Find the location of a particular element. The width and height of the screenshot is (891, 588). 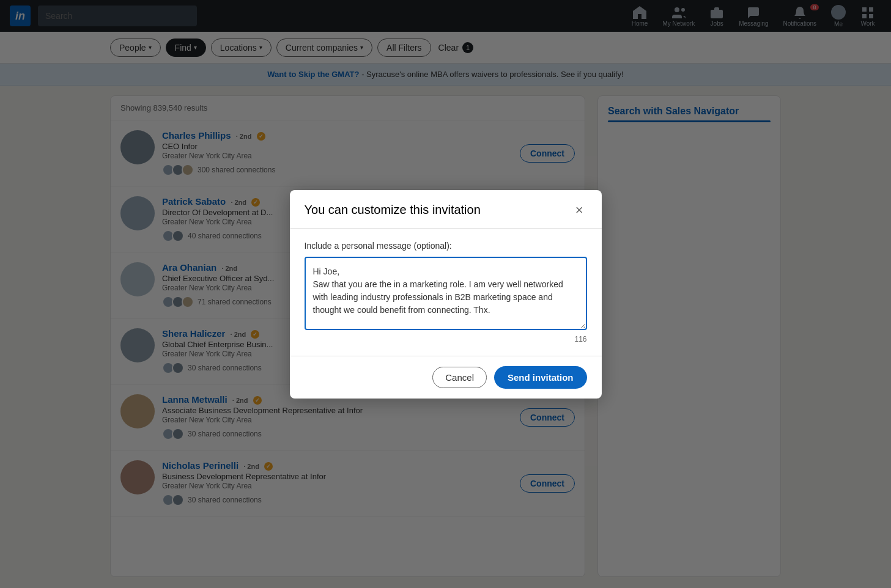

cancel-button: Cancel is located at coordinates (460, 378).